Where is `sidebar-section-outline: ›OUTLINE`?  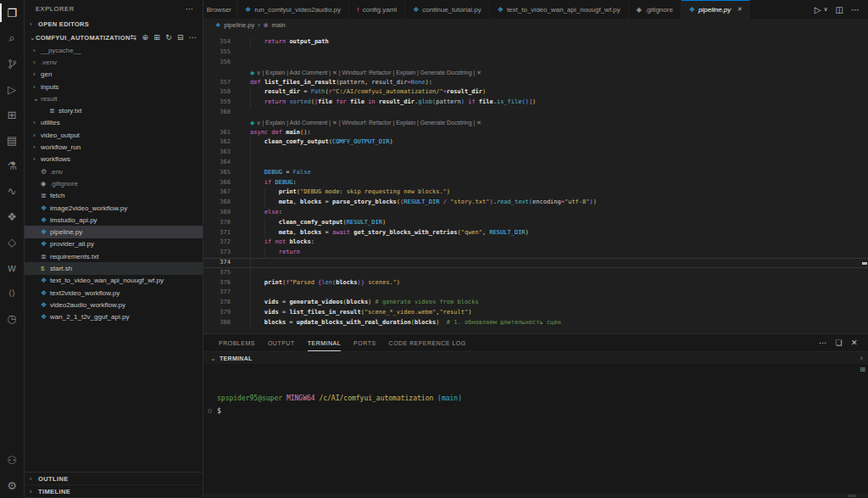 sidebar-section-outline: ›OUTLINE is located at coordinates (114, 478).